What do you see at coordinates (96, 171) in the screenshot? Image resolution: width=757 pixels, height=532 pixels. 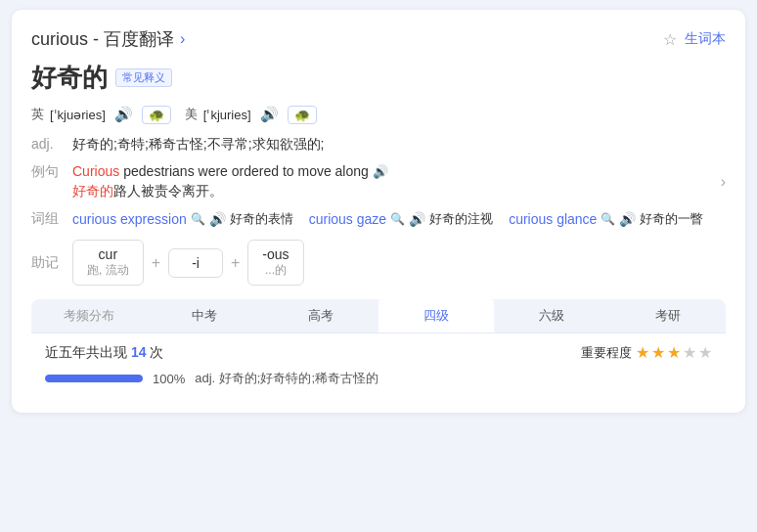 I see `example-en-highlight: Curious` at bounding box center [96, 171].